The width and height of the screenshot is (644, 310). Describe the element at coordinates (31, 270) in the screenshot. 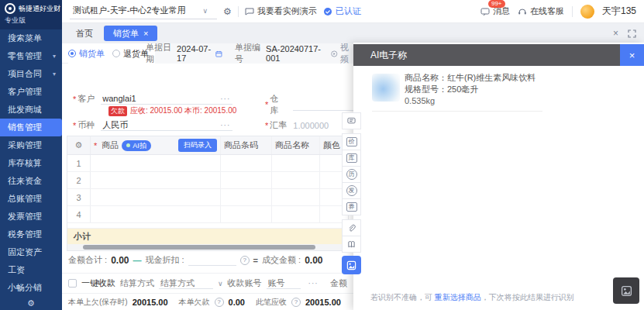

I see `sidebar-item-payroll: 工资` at that location.